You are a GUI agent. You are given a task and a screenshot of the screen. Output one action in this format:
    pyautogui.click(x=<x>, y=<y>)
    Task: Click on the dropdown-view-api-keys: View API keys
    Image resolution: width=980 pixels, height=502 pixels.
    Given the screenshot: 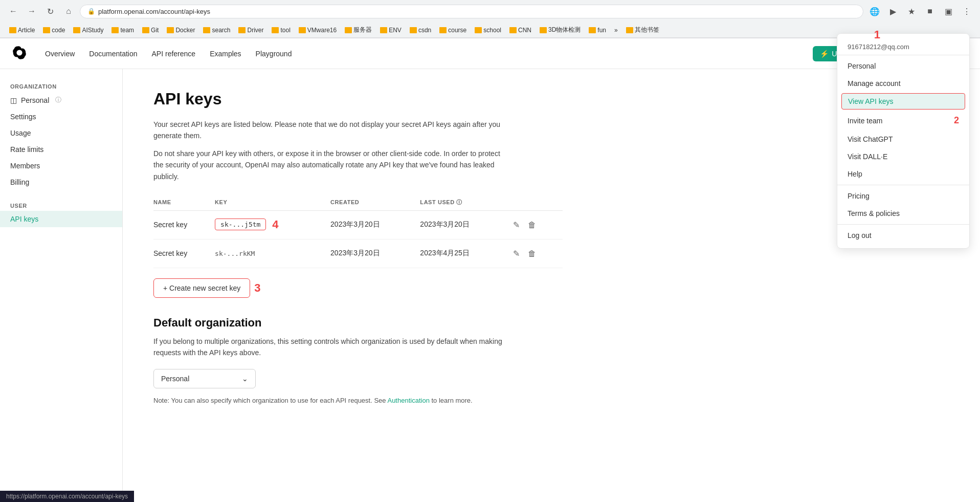 What is the action you would take?
    pyautogui.click(x=903, y=101)
    